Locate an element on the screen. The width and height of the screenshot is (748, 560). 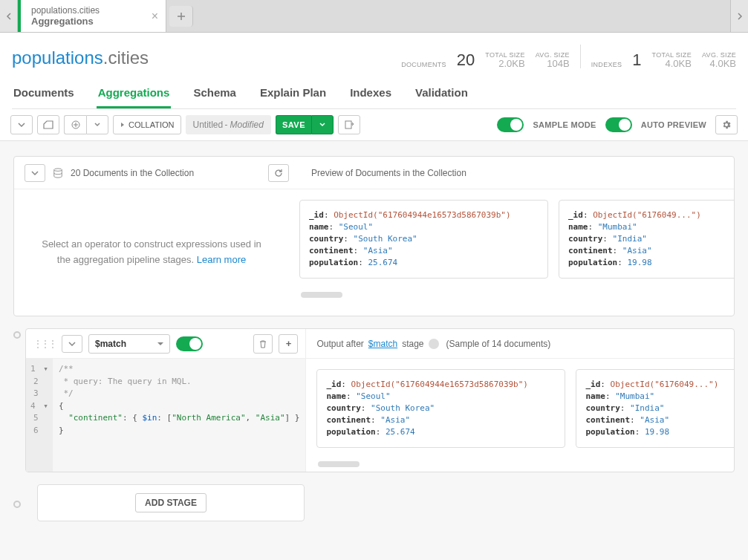
stat-documents: DOCUMENTS is located at coordinates (423, 65).